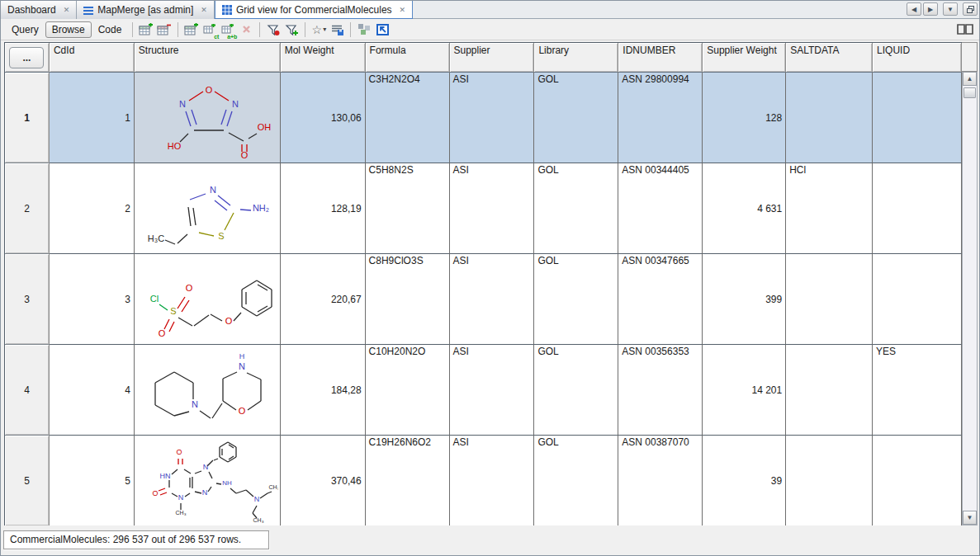  What do you see at coordinates (969, 518) in the screenshot?
I see `scroll-down-button: ▼` at bounding box center [969, 518].